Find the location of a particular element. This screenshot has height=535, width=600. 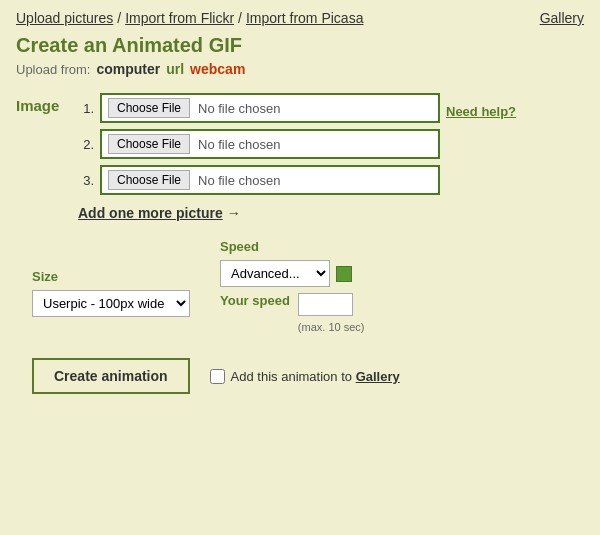

your-speed-input is located at coordinates (326, 304).